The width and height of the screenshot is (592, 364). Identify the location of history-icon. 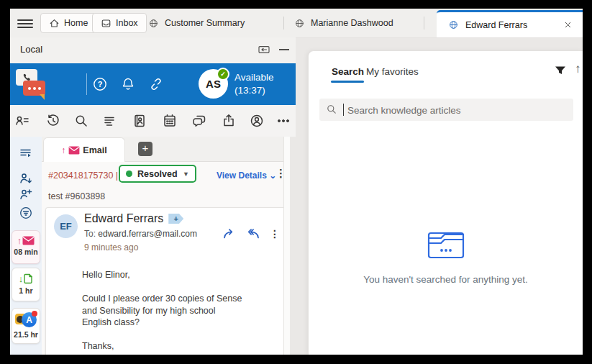
(53, 121).